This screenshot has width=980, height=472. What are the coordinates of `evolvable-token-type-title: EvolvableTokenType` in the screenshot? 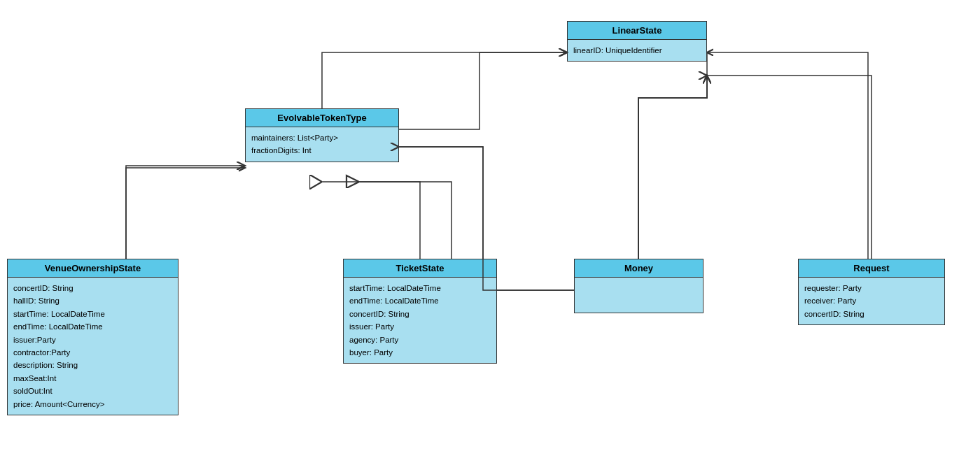 It's located at (322, 117).